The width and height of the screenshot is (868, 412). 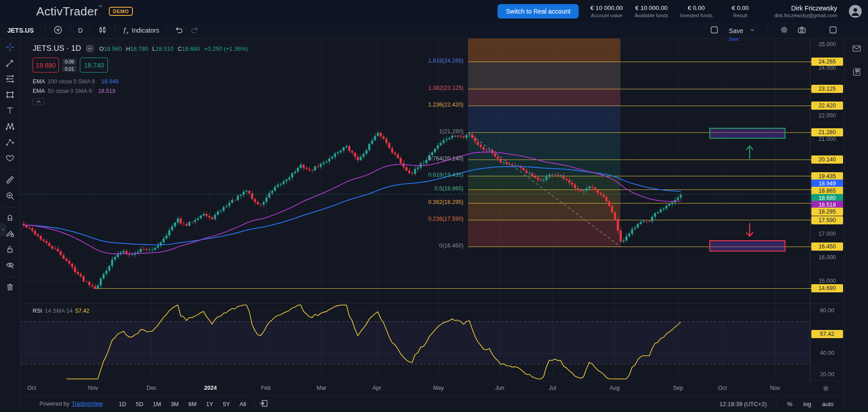 I want to click on range-button-5y: 5Y, so click(x=226, y=404).